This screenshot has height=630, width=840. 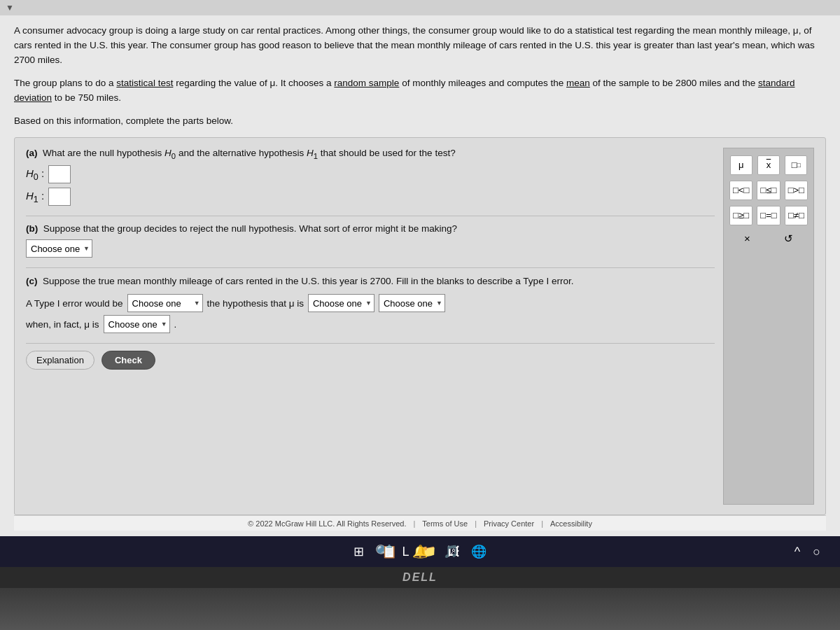 I want to click on symbol-row1: μ x □□, so click(x=769, y=165).